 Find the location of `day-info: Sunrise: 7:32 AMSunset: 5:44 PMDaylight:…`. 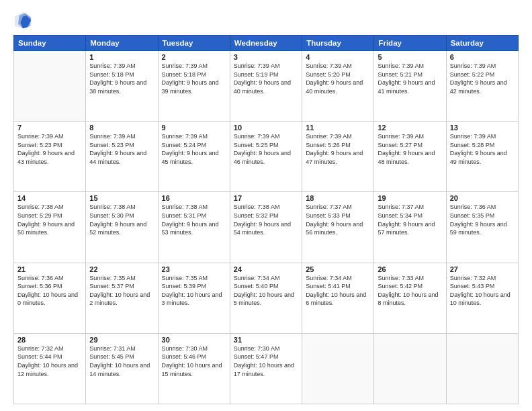

day-info: Sunrise: 7:32 AMSunset: 5:44 PMDaylight:… is located at coordinates (50, 361).